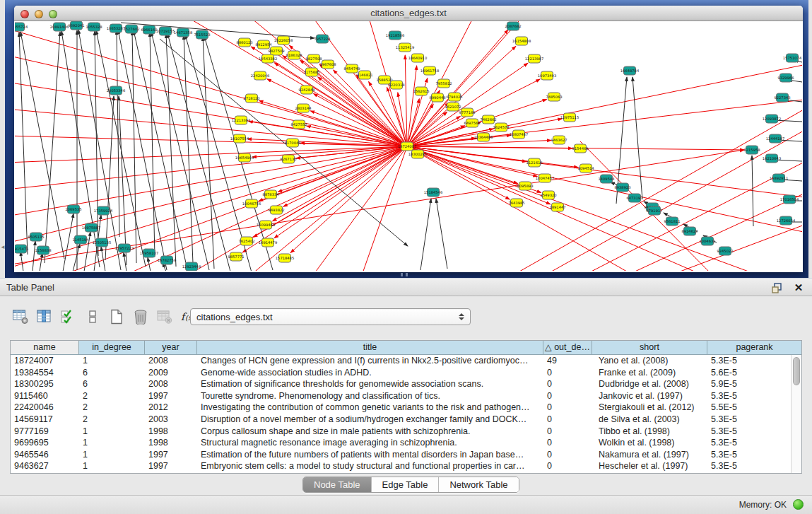 This screenshot has width=812, height=514. What do you see at coordinates (406, 443) in the screenshot?
I see `table-row: 969969511998Structural magnetic resonanc…` at bounding box center [406, 443].